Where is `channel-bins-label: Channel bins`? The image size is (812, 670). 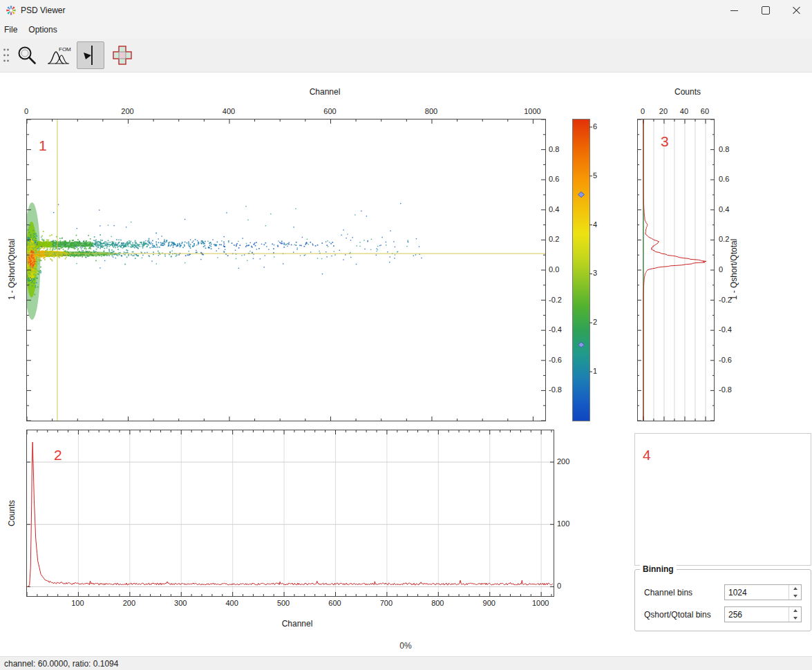
channel-bins-label: Channel bins is located at coordinates (668, 593).